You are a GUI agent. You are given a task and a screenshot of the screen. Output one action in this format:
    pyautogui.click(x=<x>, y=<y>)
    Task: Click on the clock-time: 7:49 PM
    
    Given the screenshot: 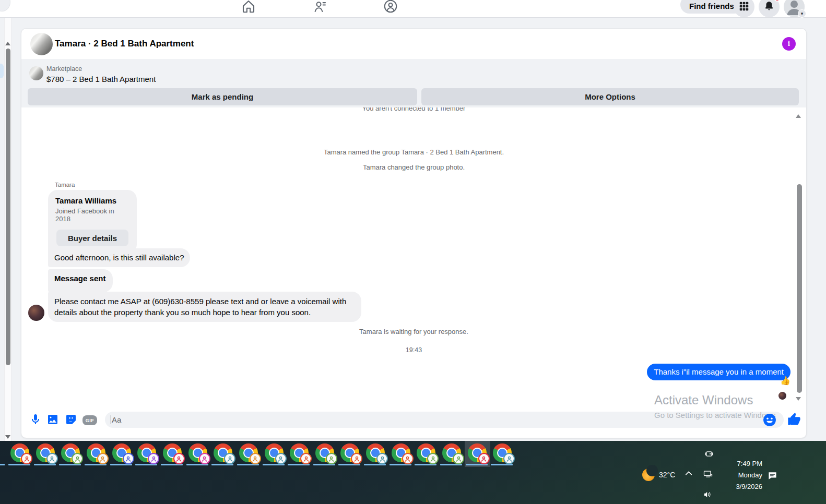 What is the action you would take?
    pyautogui.click(x=750, y=463)
    